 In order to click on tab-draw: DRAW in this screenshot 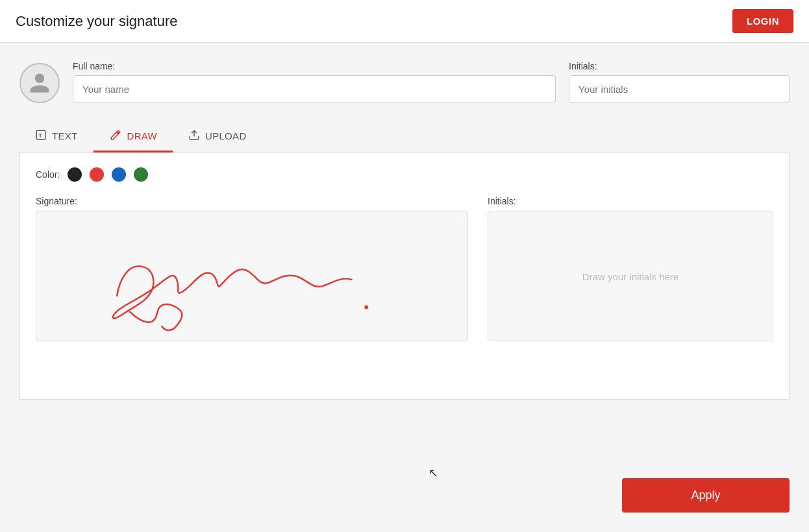, I will do `click(133, 137)`.